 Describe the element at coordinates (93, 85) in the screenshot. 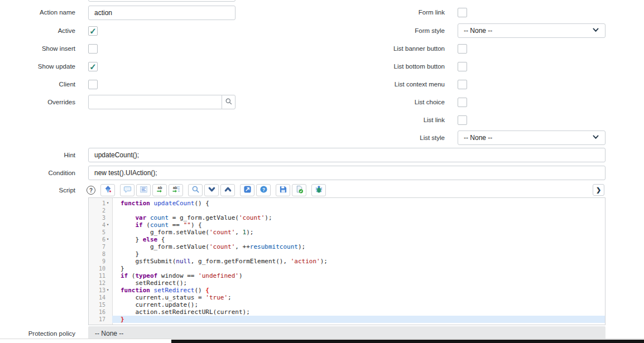

I see `client-checkbox` at that location.